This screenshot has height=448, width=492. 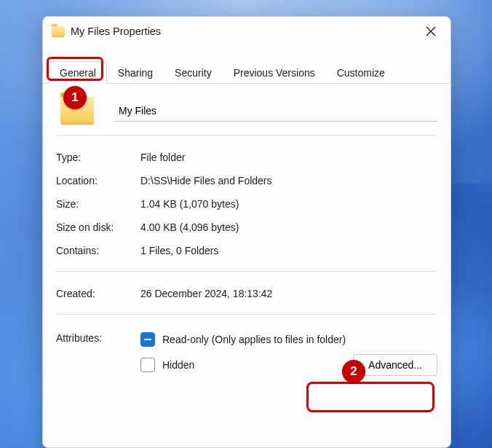 I want to click on type-value: File folder, so click(x=163, y=157).